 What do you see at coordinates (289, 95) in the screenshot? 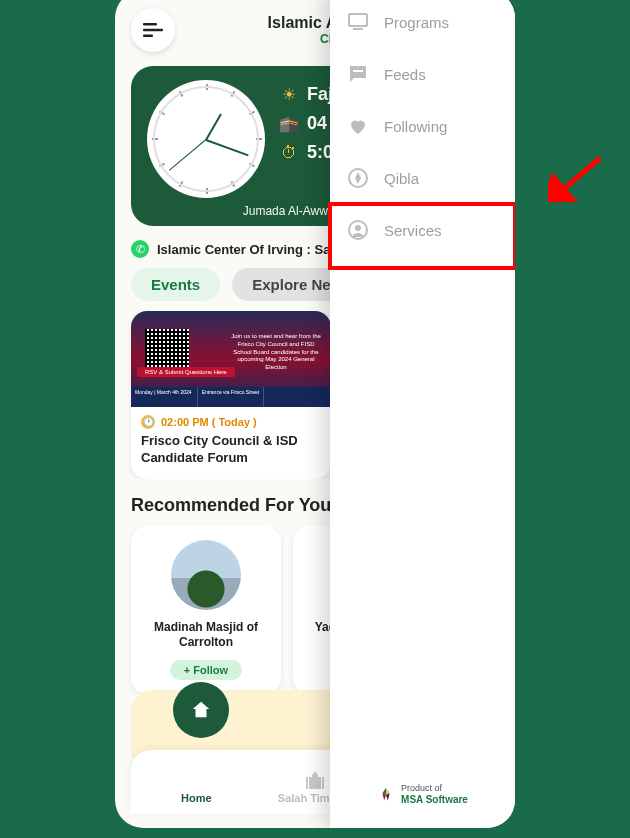
I see `sunrise-icon: ☀` at bounding box center [289, 95].